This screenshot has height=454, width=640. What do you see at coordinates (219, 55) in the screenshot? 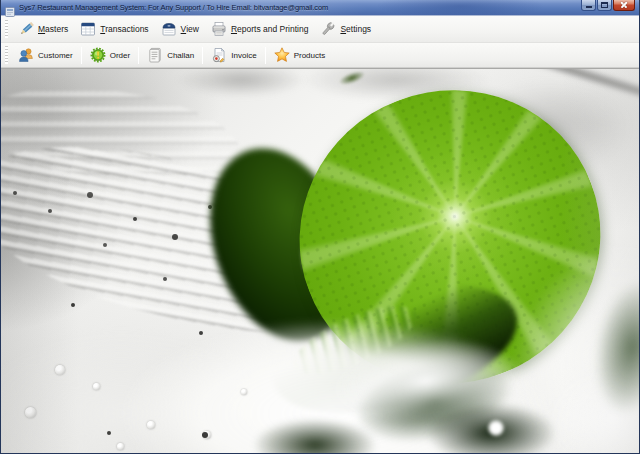
I see `invoice-seal-icon` at bounding box center [219, 55].